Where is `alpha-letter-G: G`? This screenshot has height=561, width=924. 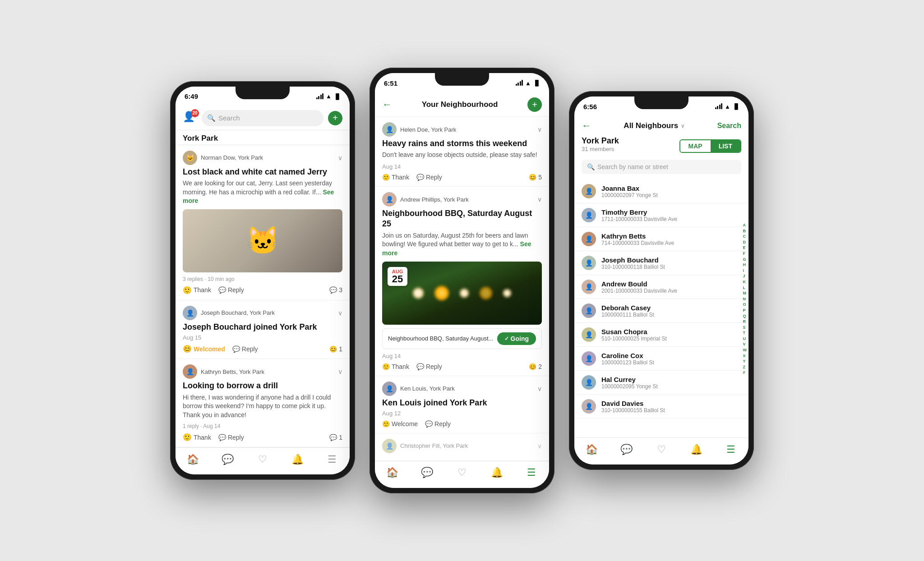
alpha-letter-G: G is located at coordinates (745, 260).